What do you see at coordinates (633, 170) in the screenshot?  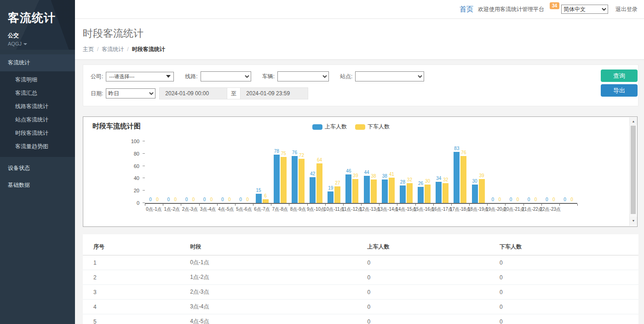 I see `scrollbar-thumb` at bounding box center [633, 170].